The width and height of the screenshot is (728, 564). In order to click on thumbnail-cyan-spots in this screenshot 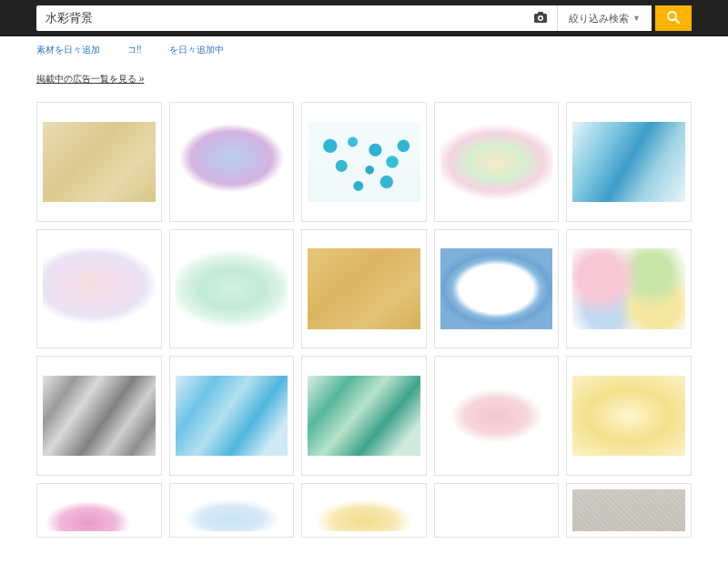, I will do `click(364, 162)`.